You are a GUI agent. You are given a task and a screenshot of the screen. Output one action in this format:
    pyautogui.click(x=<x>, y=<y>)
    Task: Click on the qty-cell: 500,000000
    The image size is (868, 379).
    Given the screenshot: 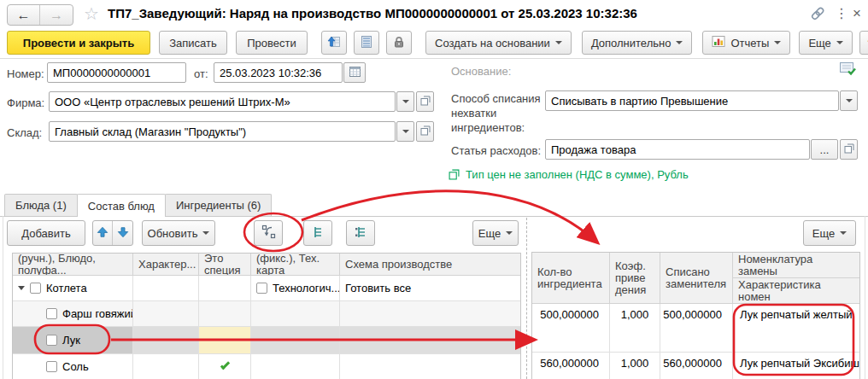 What is the action you would take?
    pyautogui.click(x=571, y=328)
    